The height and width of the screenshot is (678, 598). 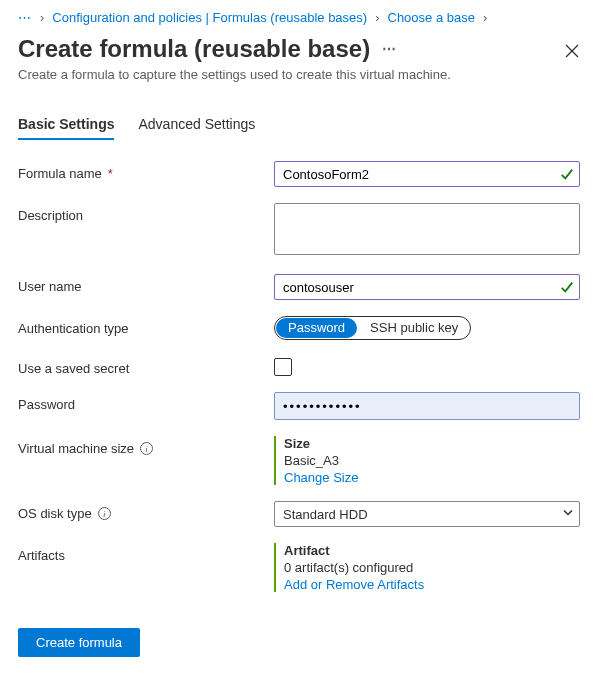 What do you see at coordinates (146, 326) in the screenshot?
I see `label-auth-type: Authentication type` at bounding box center [146, 326].